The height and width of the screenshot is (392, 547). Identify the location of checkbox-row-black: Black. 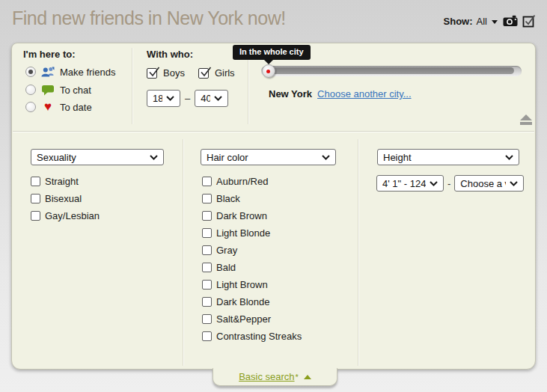
(251, 198).